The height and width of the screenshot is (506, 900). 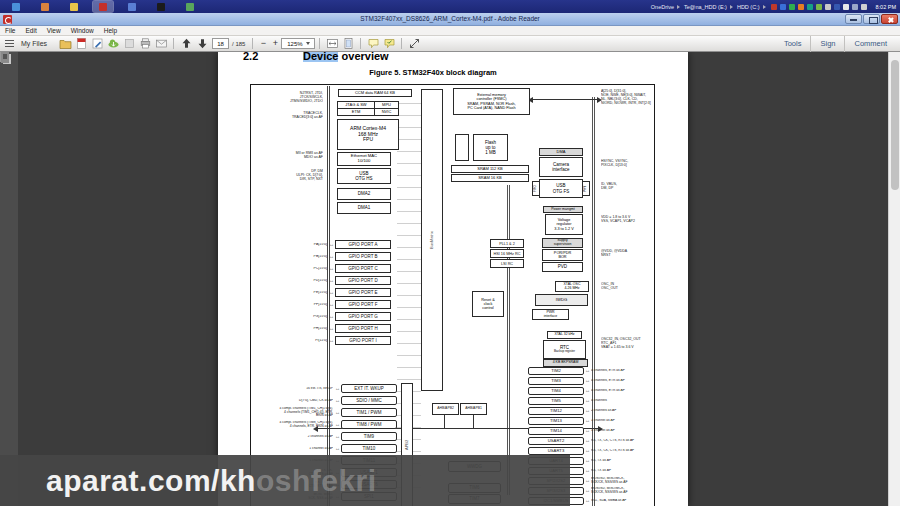 I want to click on block-phy: PHY, so click(x=586, y=188).